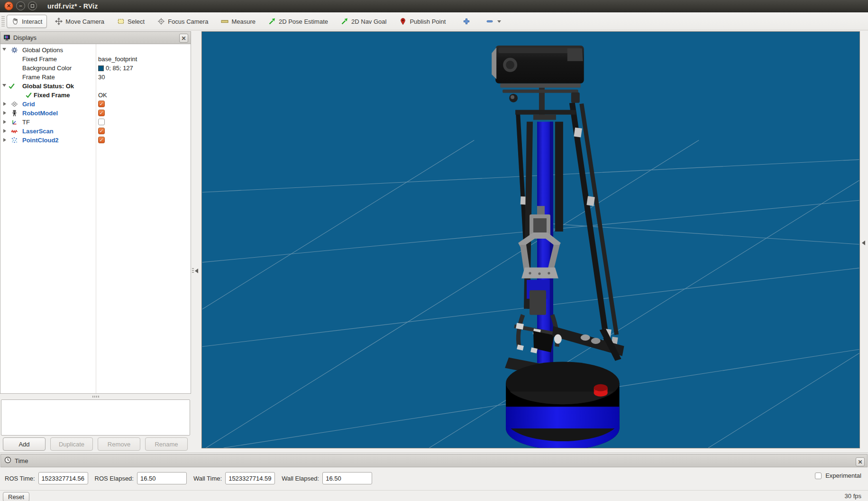 The height and width of the screenshot is (501, 868). Describe the element at coordinates (96, 113) in the screenshot. I see `tree-row-robotmodel: RobotModel✓` at that location.